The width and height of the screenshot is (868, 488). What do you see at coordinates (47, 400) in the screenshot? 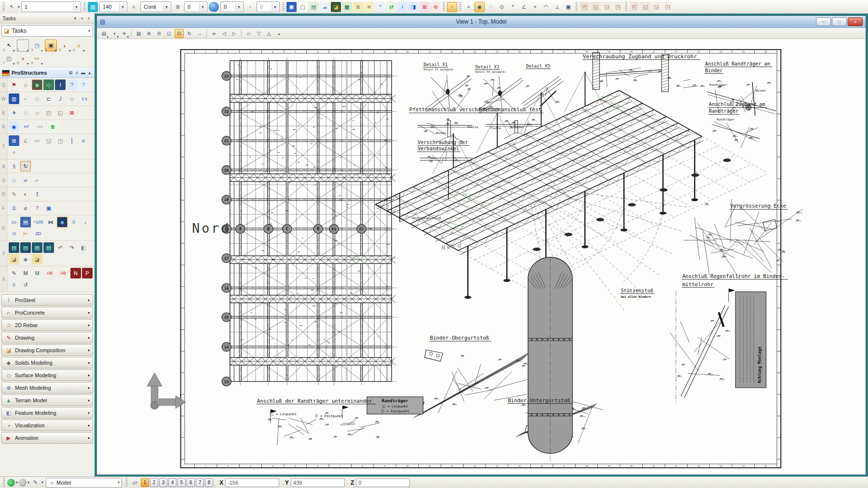
I see `section-terrain-model: ▲Terrain Model▾` at bounding box center [47, 400].